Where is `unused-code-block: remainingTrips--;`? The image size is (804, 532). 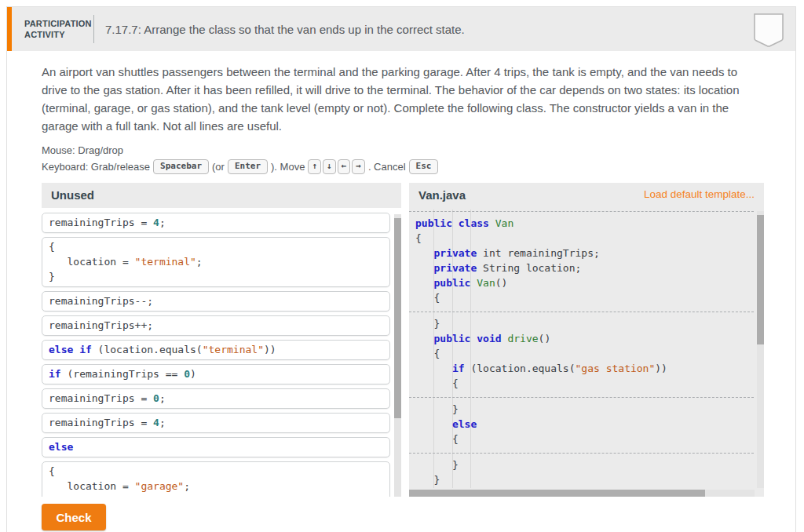
unused-code-block: remainingTrips--; is located at coordinates (216, 301).